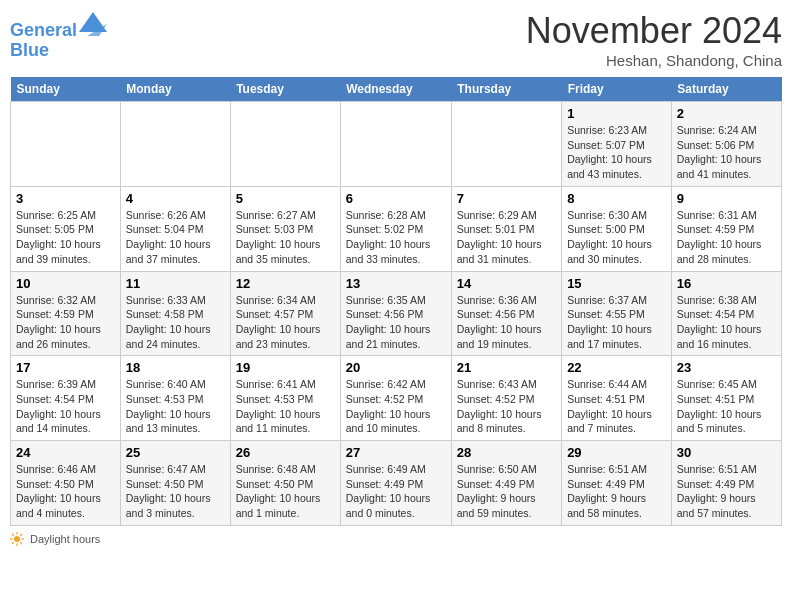 The width and height of the screenshot is (792, 612). I want to click on calendar-day-cell: 5Sunrise: 6:27 AM Sunset: 5:03 PM Daylig…, so click(285, 228).